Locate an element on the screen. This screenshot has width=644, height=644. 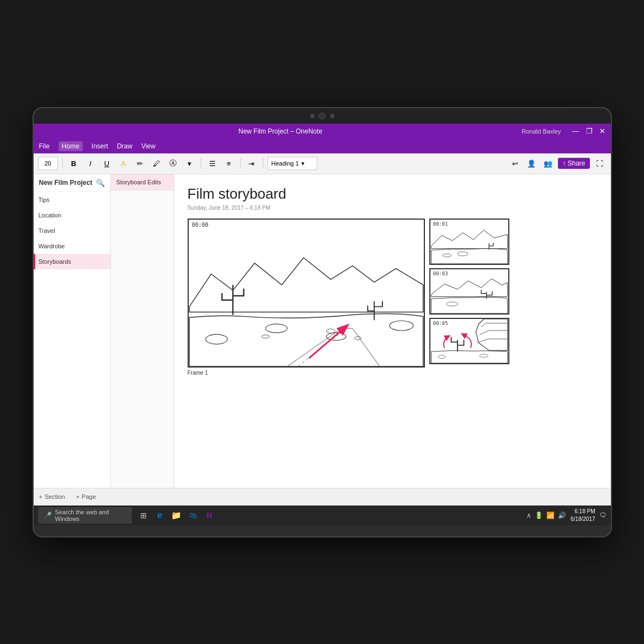
taskbar-right: ∧ 🔋 📶 🔊 6:18 PM 6/18/2017 🗨 is located at coordinates (566, 515).